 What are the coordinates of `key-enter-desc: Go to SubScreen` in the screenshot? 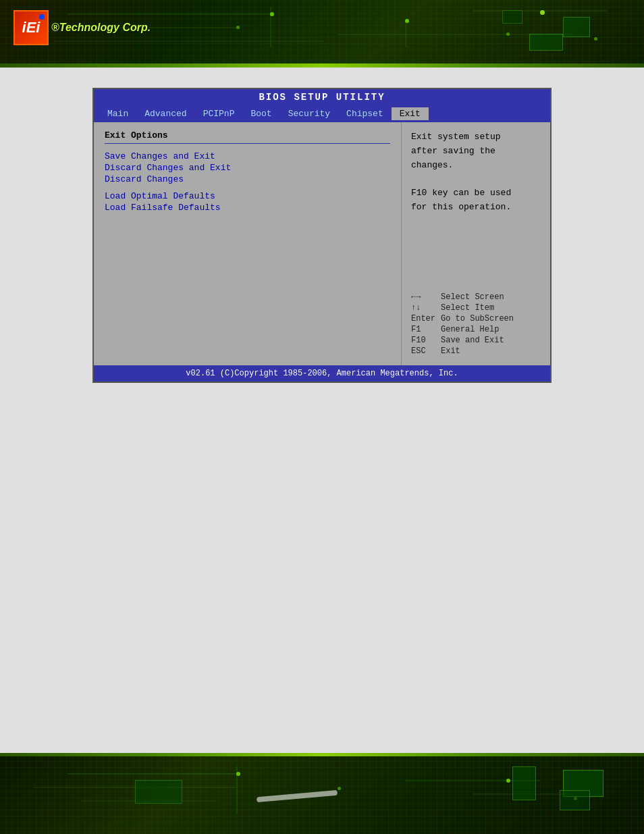 It's located at (477, 319).